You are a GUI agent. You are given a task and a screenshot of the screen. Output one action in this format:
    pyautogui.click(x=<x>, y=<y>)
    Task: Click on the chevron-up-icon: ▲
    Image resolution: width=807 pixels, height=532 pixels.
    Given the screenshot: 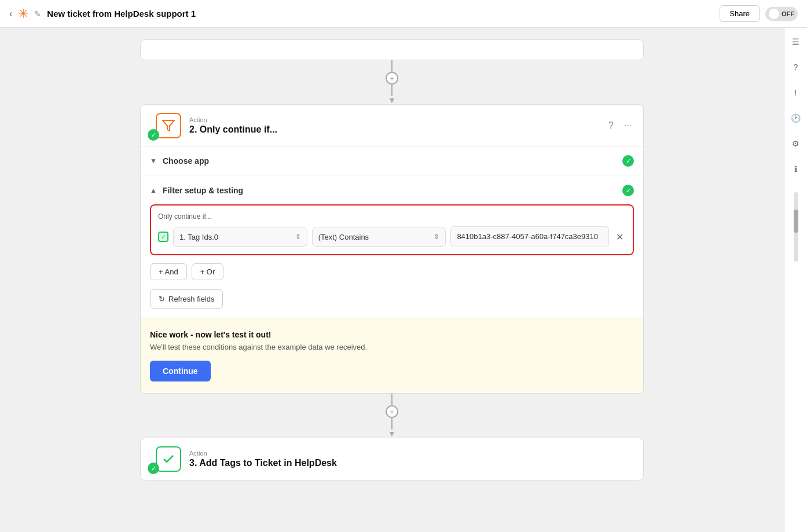 What is the action you would take?
    pyautogui.click(x=153, y=190)
    